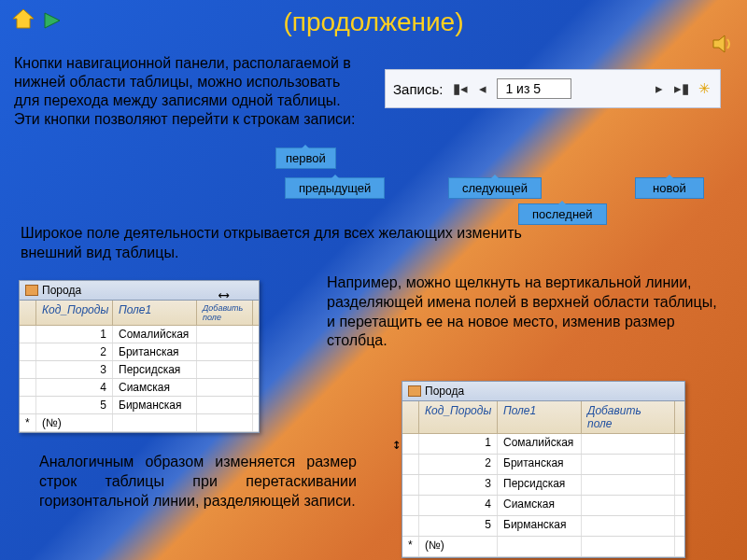 Image resolution: width=747 pixels, height=560 pixels. What do you see at coordinates (483, 89) in the screenshot?
I see `prev-record-button: ◂` at bounding box center [483, 89].